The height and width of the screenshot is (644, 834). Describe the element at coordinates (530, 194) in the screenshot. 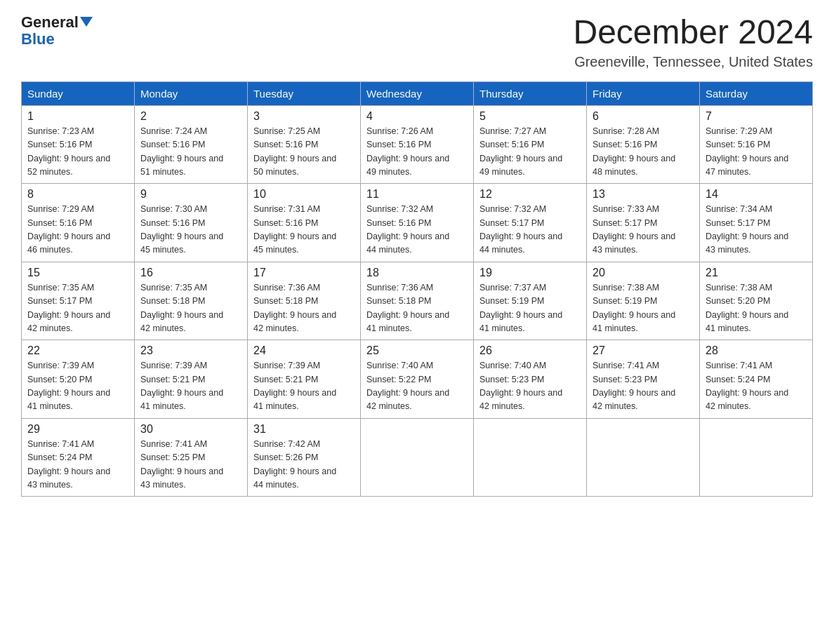

I see `day-number: 12` at that location.